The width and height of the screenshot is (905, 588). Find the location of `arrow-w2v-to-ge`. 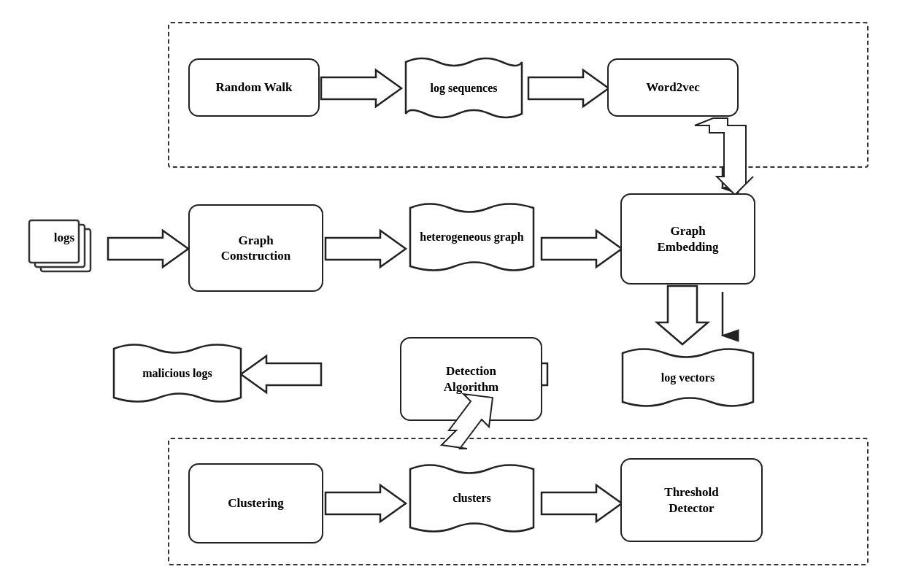

arrow-w2v-to-ge is located at coordinates (724, 158).